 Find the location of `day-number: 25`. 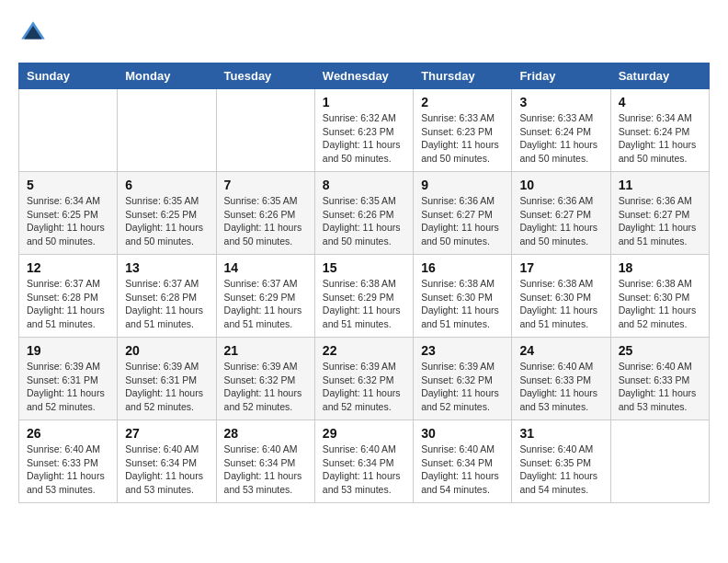

day-number: 25 is located at coordinates (660, 350).